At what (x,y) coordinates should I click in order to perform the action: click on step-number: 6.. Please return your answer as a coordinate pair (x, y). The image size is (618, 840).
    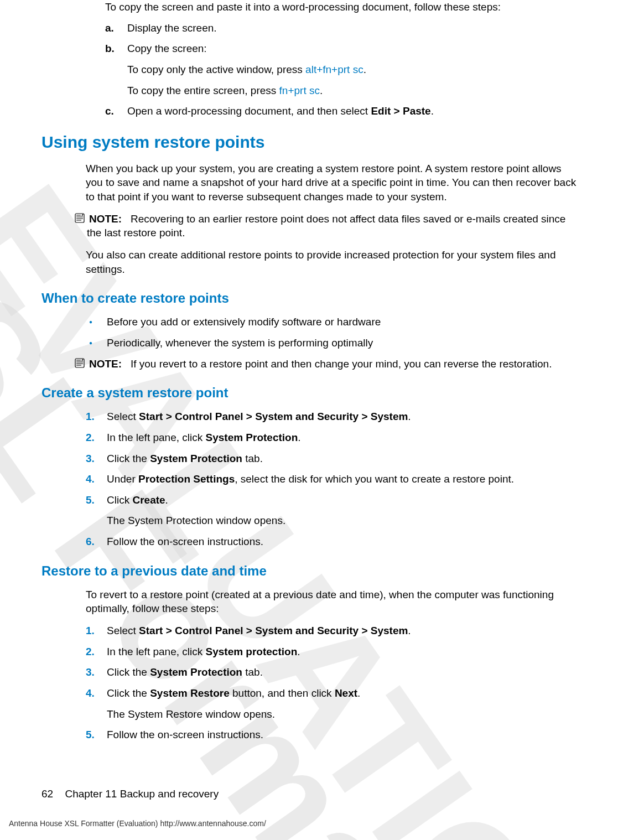
    Looking at the image, I should click on (96, 542).